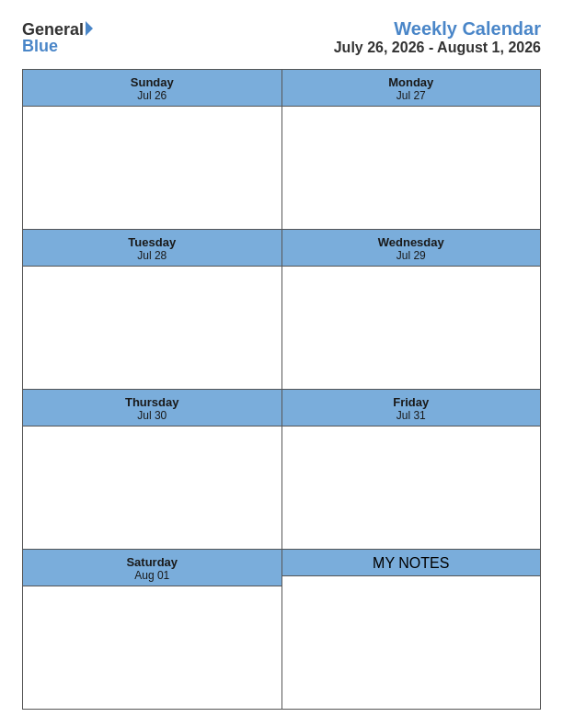 Image resolution: width=563 pixels, height=728 pixels. What do you see at coordinates (89, 28) in the screenshot?
I see `logo-triangle-icon` at bounding box center [89, 28].